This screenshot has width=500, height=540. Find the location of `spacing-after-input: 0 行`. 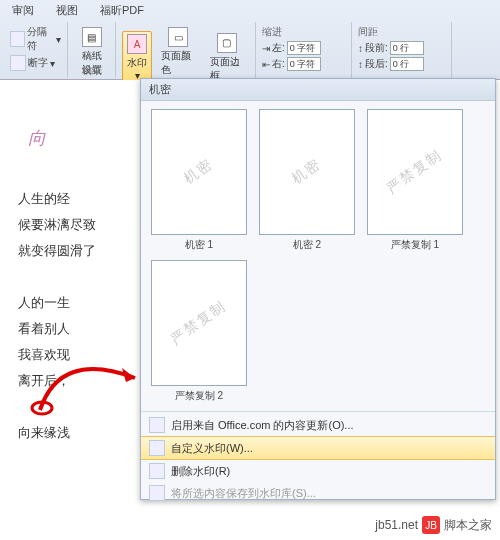

spacing-after-input: 0 行 is located at coordinates (407, 64).